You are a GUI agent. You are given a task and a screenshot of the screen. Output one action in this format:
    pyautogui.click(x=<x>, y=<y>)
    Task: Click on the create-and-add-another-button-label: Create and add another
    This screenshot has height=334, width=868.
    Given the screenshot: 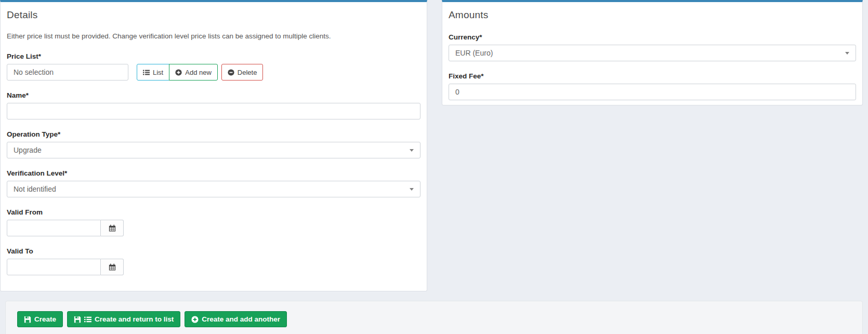 What is the action you would take?
    pyautogui.click(x=241, y=319)
    